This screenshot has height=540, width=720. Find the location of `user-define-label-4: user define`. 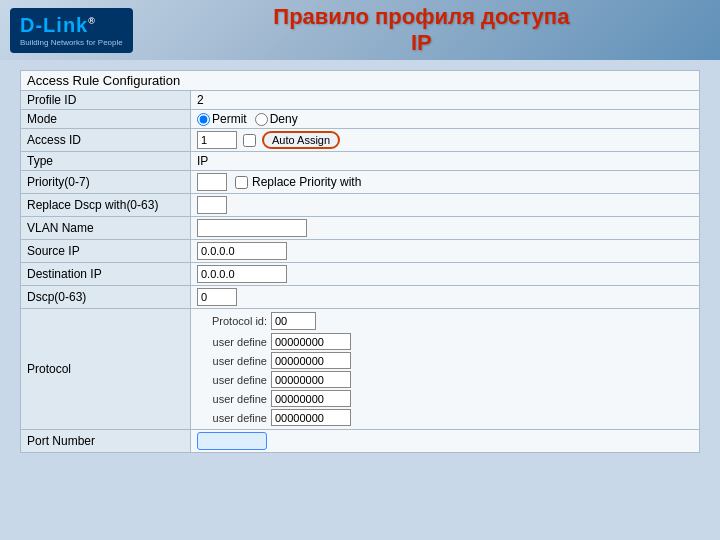

user-define-label-4: user define is located at coordinates (232, 399).